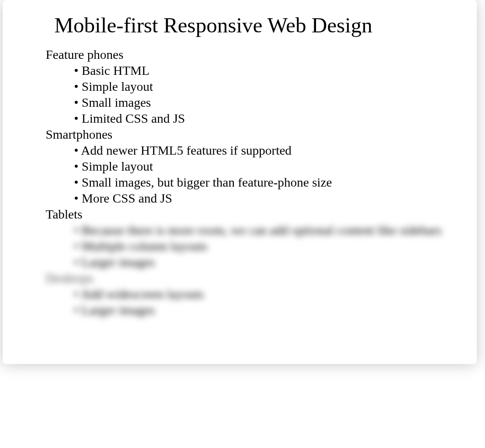 The image size is (485, 448). I want to click on bullet-list: Add newer HTML5 features if supported Si…, so click(275, 174).